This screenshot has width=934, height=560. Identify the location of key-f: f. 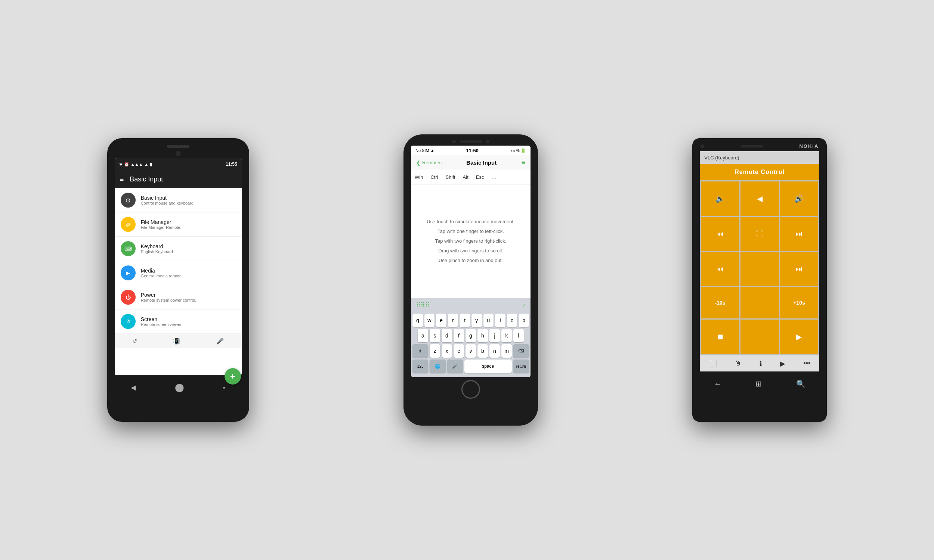
(459, 336).